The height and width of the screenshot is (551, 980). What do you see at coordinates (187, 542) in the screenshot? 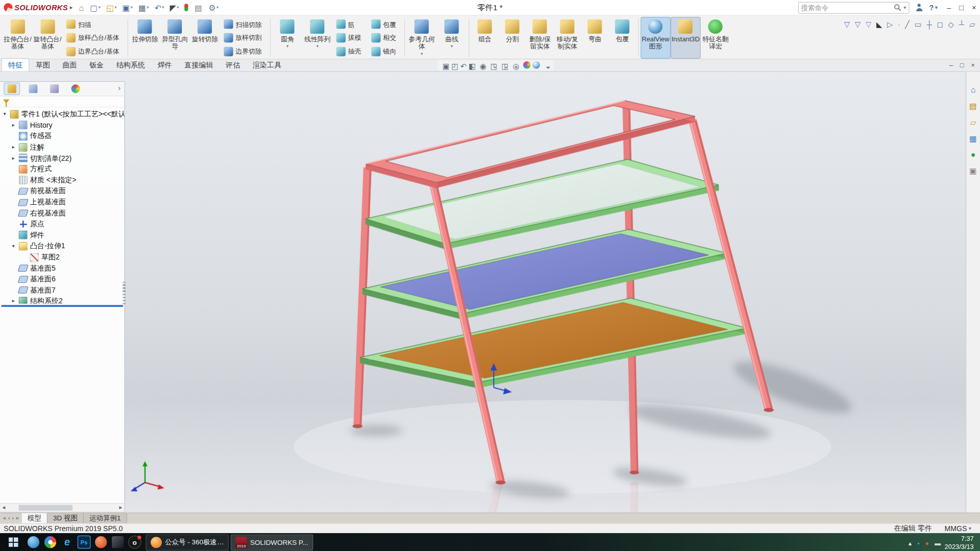
I see `task-360-browser: 公众号 - 360极速…` at bounding box center [187, 542].